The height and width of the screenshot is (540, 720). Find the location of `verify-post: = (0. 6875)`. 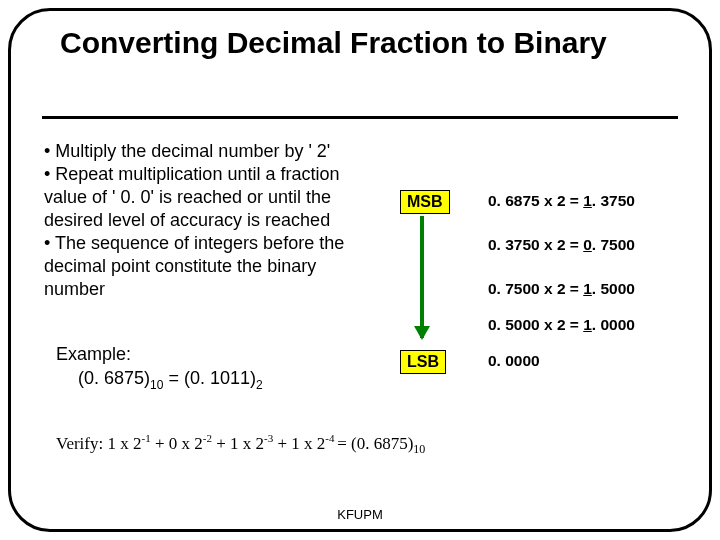

verify-post: = (0. 6875) is located at coordinates (375, 444).